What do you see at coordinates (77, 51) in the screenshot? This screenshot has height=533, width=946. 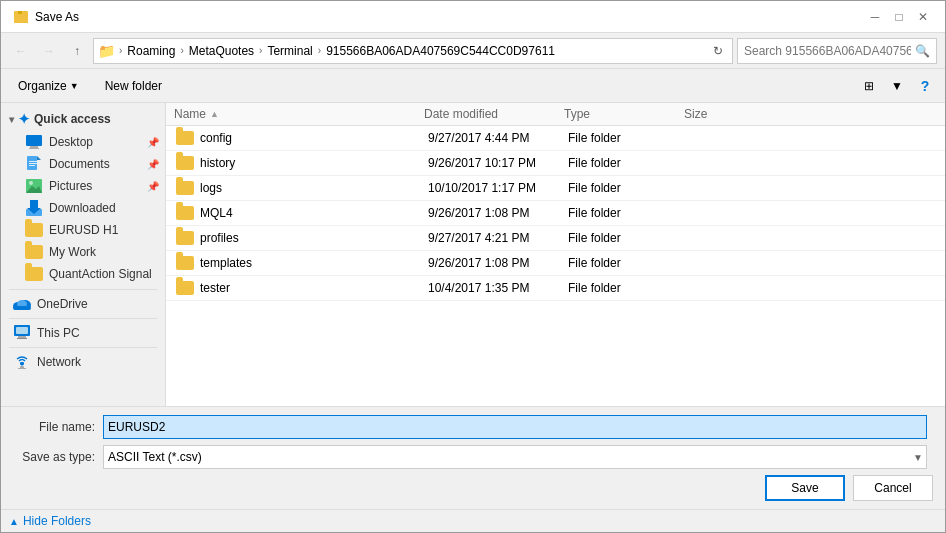 I see `up-button: ↑` at bounding box center [77, 51].